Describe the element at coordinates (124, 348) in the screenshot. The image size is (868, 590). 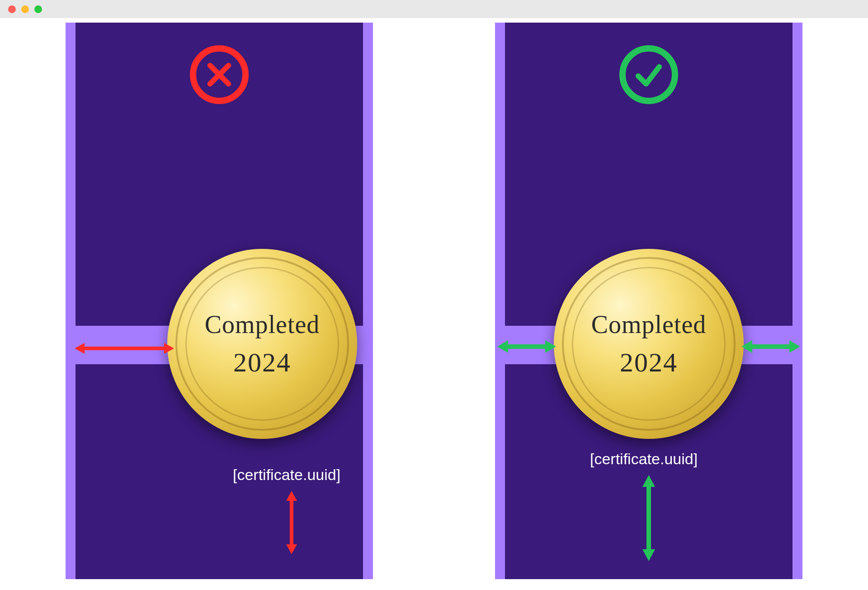
I see `horizontal-arrow-icon` at that location.